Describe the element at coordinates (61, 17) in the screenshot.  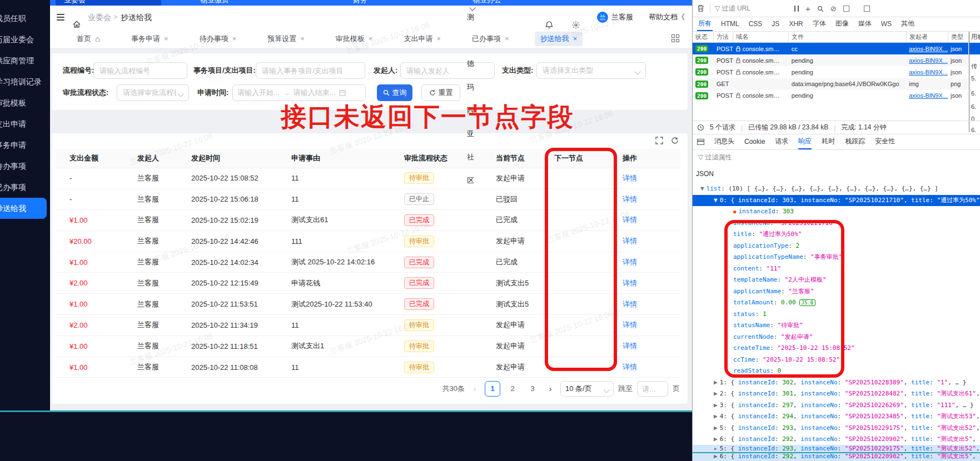
I see `collapse-menu-icon` at that location.